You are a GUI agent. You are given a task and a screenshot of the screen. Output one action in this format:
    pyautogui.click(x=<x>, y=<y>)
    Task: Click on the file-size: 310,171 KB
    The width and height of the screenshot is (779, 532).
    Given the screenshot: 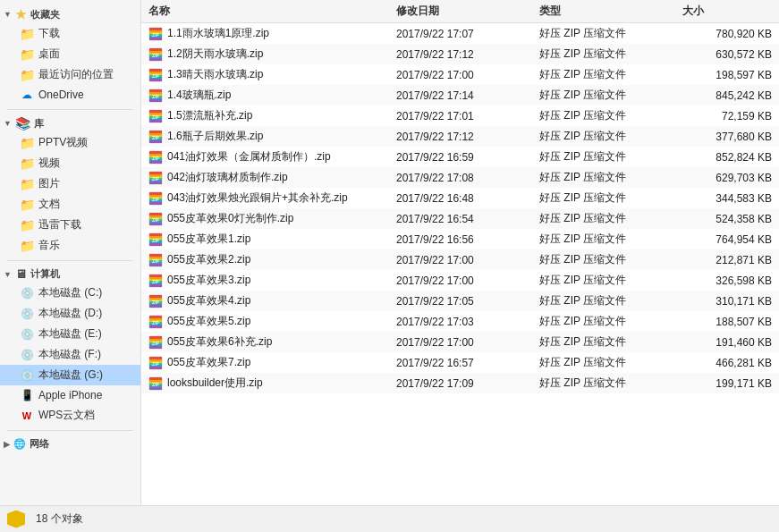 What is the action you would take?
    pyautogui.click(x=727, y=301)
    